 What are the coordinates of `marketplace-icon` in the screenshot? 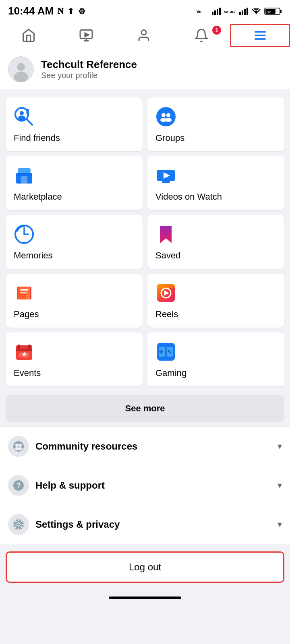 It's located at (24, 175).